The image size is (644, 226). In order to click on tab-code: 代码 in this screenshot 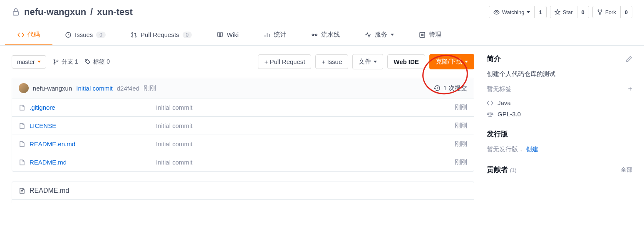, I will do `click(29, 36)`.